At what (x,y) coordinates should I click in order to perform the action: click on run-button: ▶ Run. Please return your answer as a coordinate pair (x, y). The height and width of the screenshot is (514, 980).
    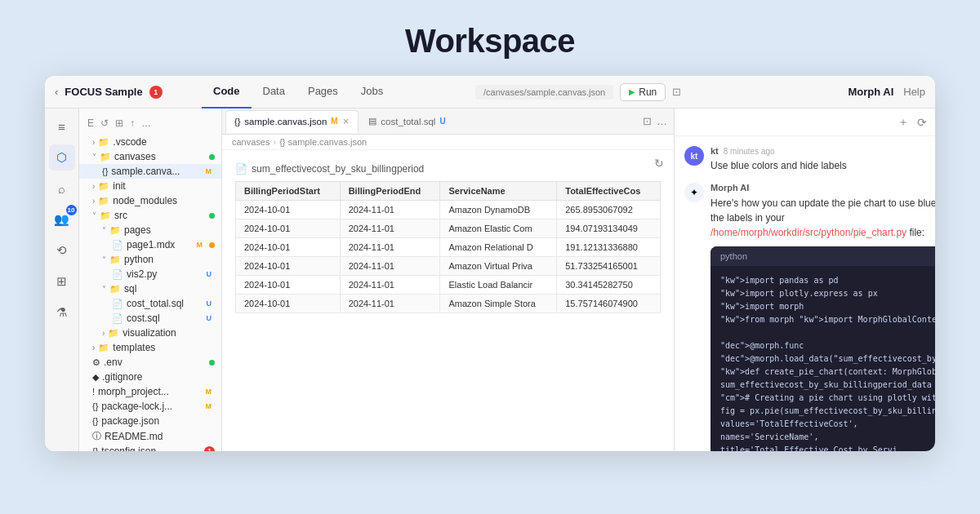
    Looking at the image, I should click on (643, 92).